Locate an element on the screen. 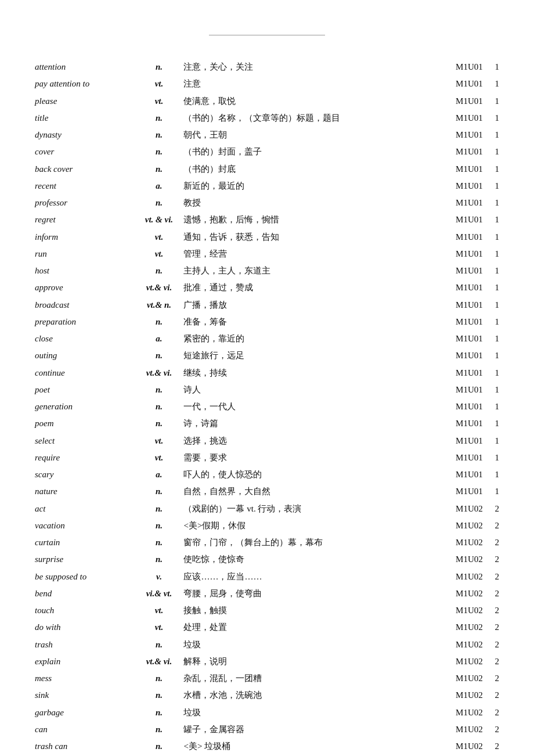 This screenshot has width=534, height=756. vocab-word: sink is located at coordinates (85, 696).